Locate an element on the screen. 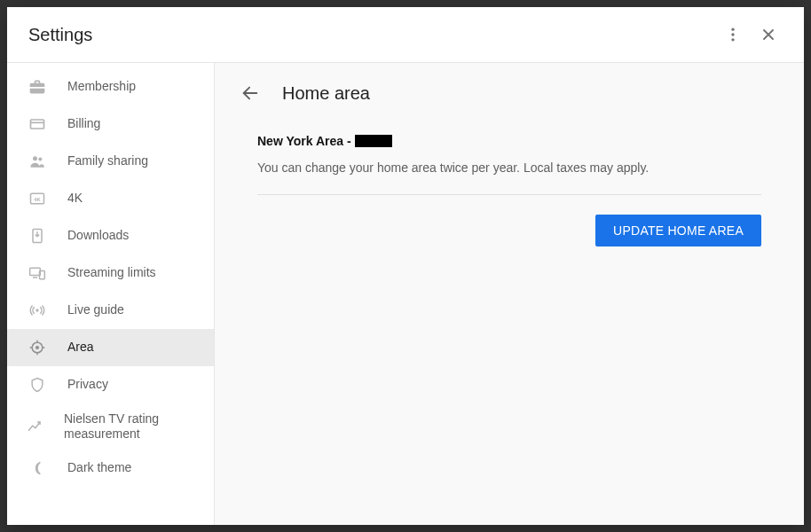 The image size is (811, 532). briefcase-icon is located at coordinates (37, 87).